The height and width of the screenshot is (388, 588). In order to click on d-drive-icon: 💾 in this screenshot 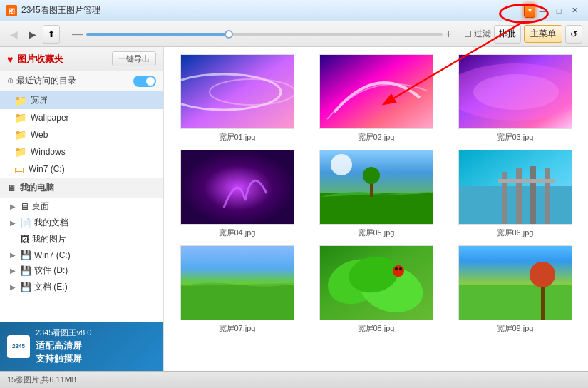, I will do `click(26, 271)`.